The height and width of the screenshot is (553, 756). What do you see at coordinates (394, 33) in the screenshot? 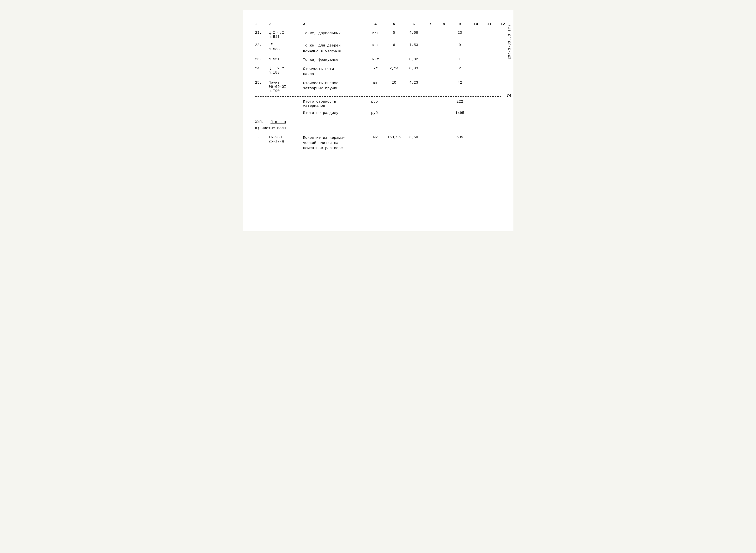
I see `row-qty: 5` at bounding box center [394, 33].